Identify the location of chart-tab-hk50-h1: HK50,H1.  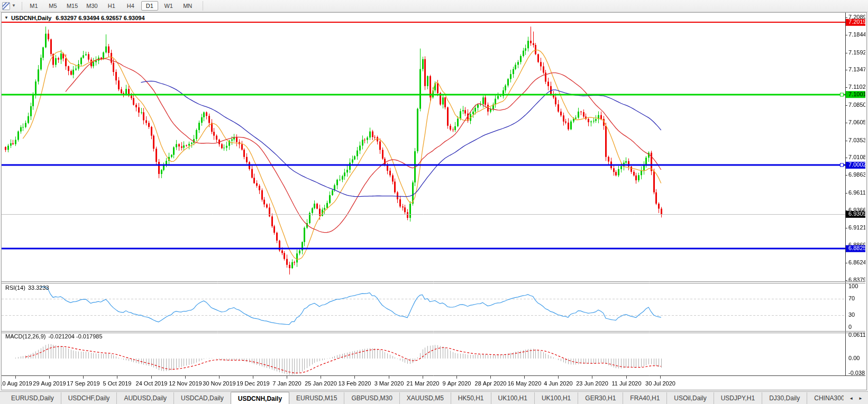
(471, 398).